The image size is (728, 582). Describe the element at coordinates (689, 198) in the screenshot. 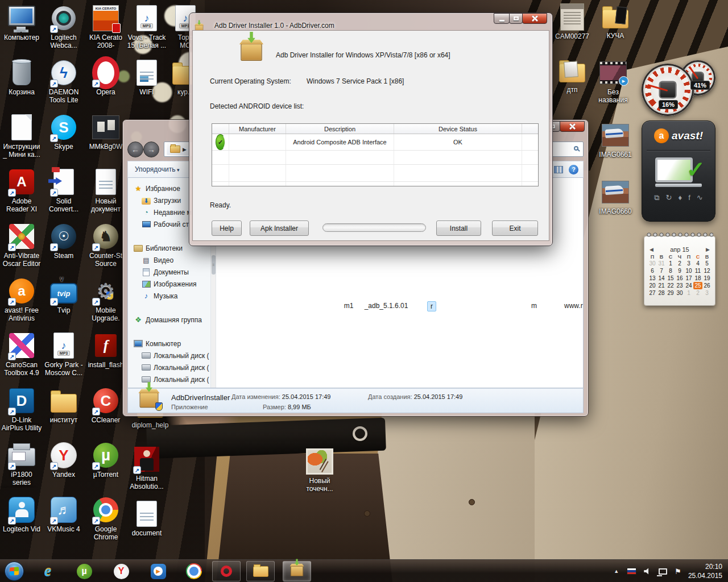

I see `facebook-icon: f` at that location.